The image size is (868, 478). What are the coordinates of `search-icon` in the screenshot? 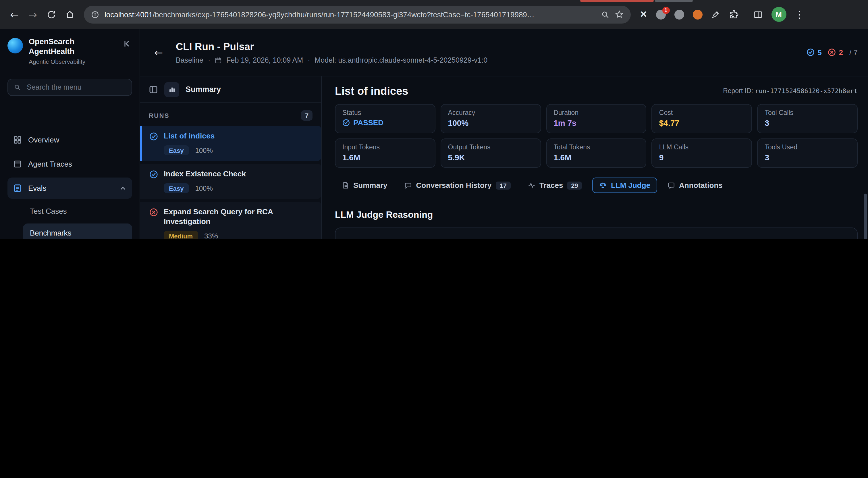 It's located at (18, 87).